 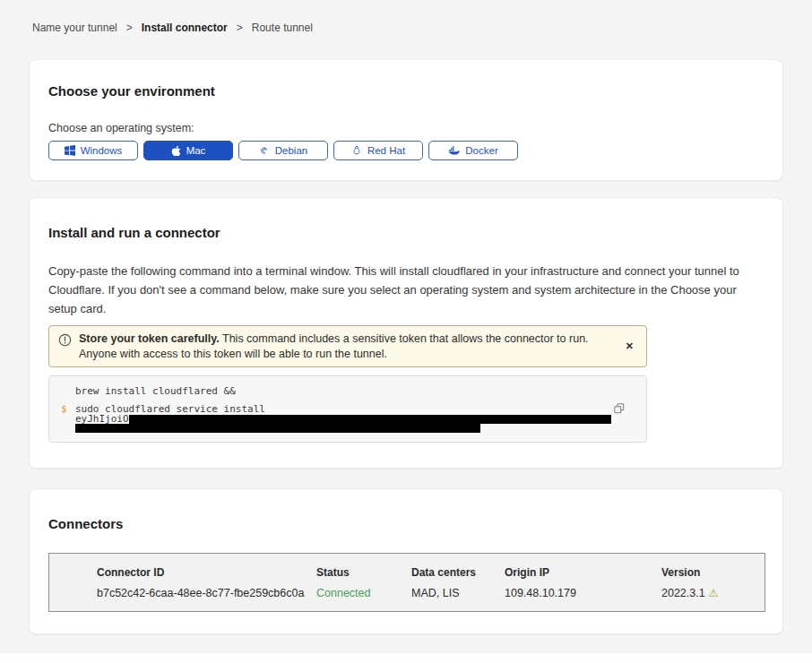 I want to click on token-line, so click(x=348, y=428).